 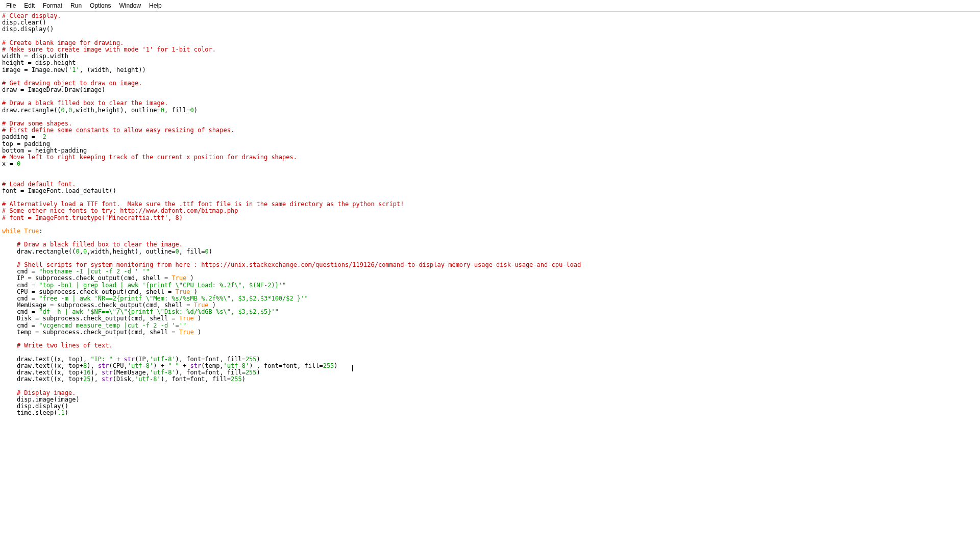 I want to click on code-line: draw.text((x, top+25), str(Disk,'utf-8')…, so click(x=124, y=379).